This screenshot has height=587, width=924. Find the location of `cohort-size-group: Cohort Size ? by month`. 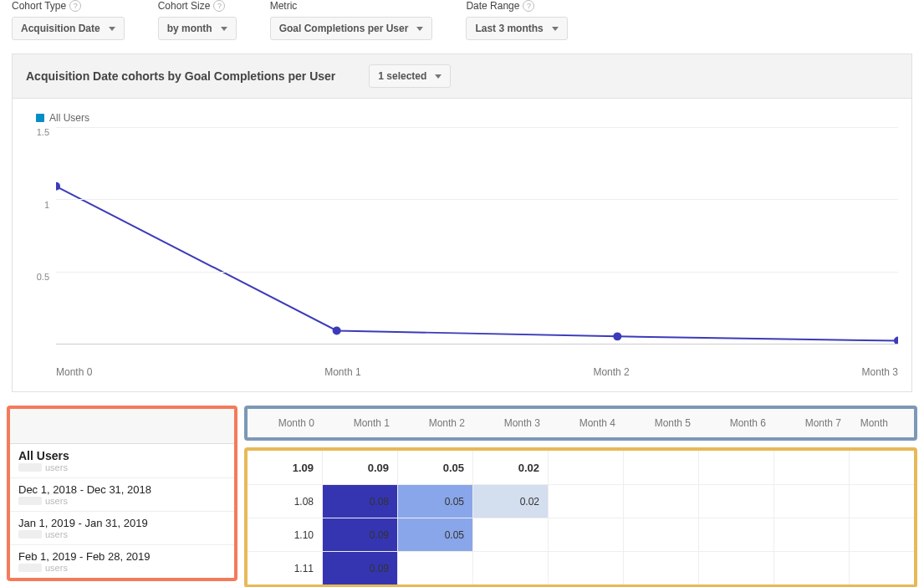

cohort-size-group: Cohort Size ? by month is located at coordinates (197, 20).